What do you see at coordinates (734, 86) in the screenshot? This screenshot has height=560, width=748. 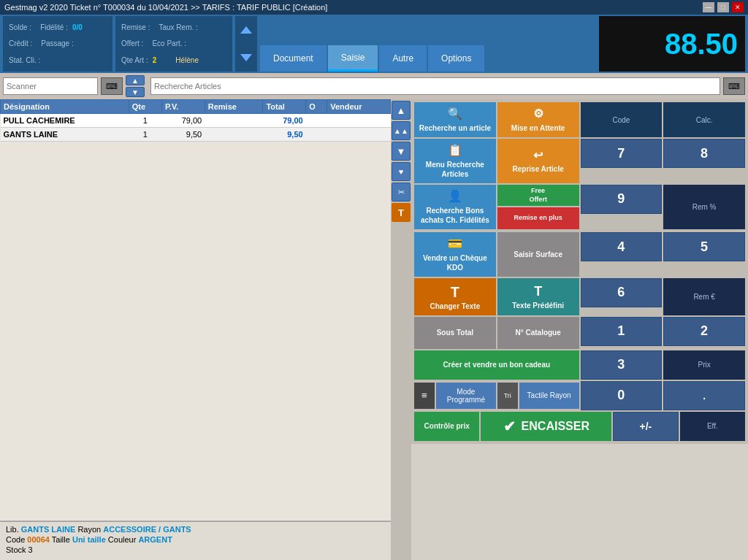 I see `search-kbd-button: ⌨` at bounding box center [734, 86].